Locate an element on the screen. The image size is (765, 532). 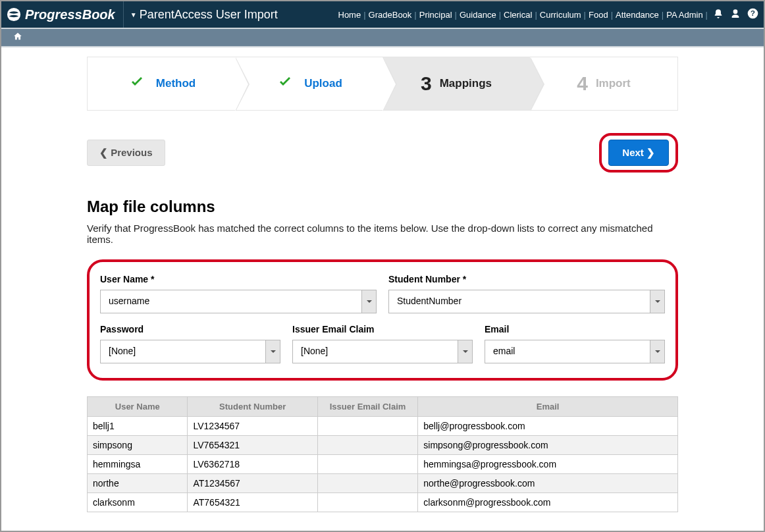
home-icon is located at coordinates (18, 38).